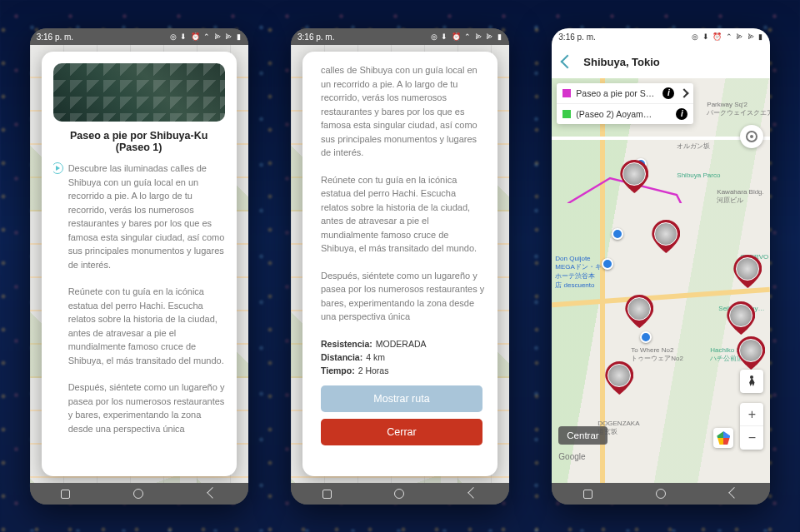  What do you see at coordinates (139, 146) in the screenshot?
I see `tour-title: Paseo a pie por Shibuya-Ku (Paseo 1)` at bounding box center [139, 146].